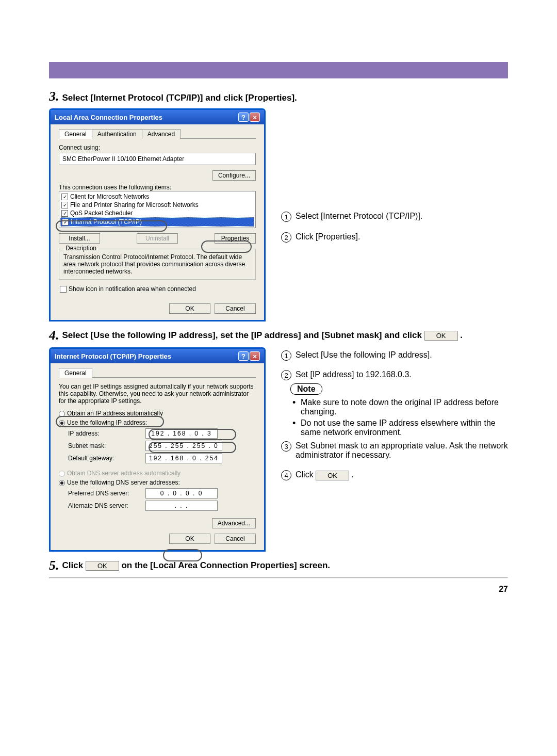 This screenshot has width=557, height=756. Describe the element at coordinates (364, 355) in the screenshot. I see `callout-text-1: Select [Use the following IP address].` at that location.